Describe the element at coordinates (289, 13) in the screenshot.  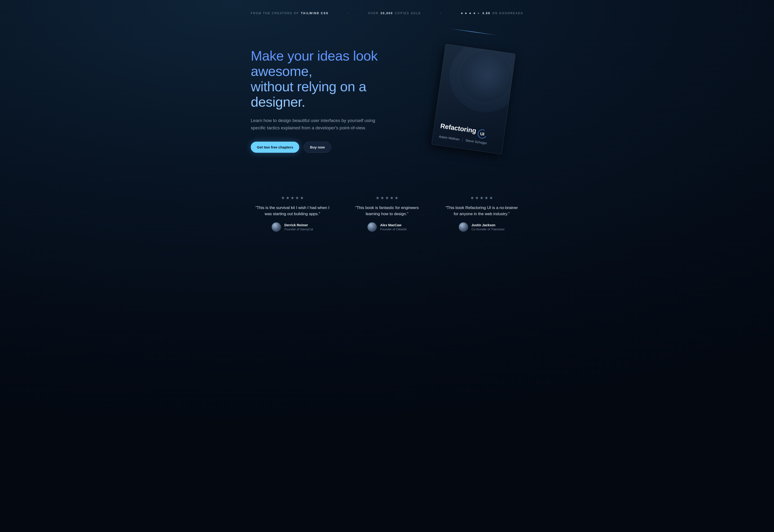
I see `creators-credit: FROM THE CREATORS OF TAILWIND CSS` at that location.